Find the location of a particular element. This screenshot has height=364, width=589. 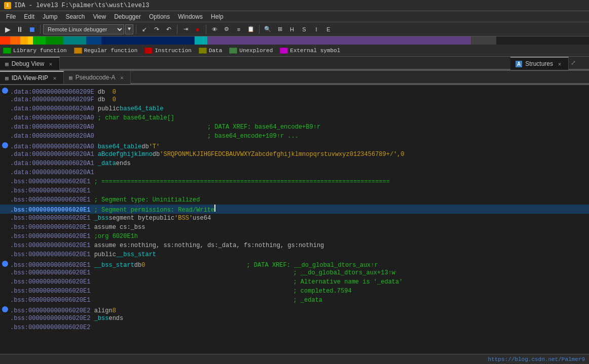

code-line-11: .bss:00000000000602​0E1 ; ==============… is located at coordinates (294, 182).